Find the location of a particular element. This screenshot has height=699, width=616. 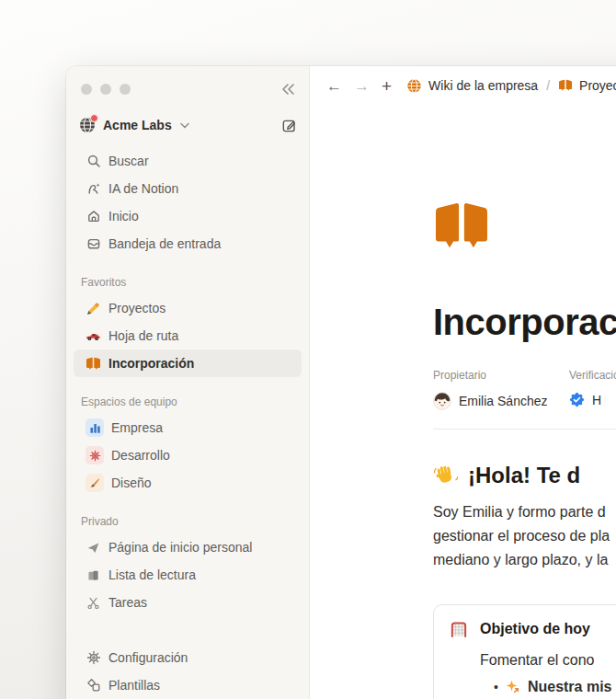

new-page-icon is located at coordinates (289, 125).